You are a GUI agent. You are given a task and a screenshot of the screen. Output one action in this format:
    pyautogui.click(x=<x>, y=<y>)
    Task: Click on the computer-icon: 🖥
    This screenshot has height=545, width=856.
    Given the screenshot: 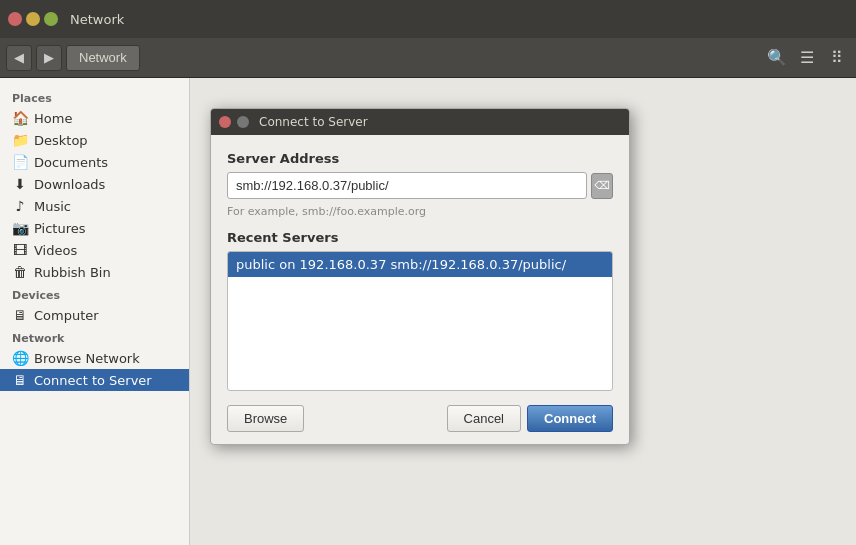 What is the action you would take?
    pyautogui.click(x=20, y=315)
    